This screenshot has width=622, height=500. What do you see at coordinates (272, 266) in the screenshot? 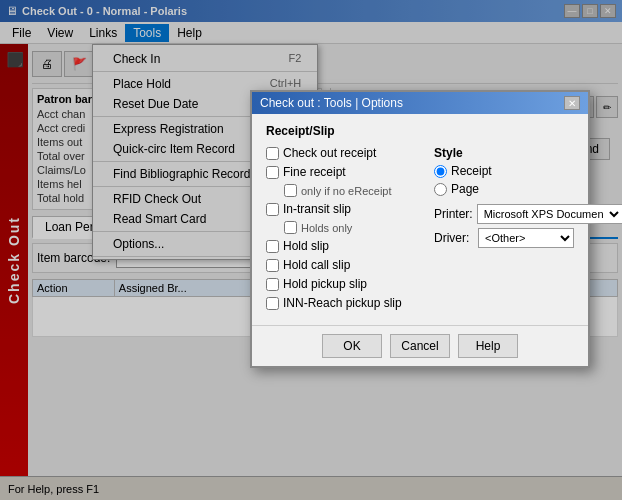
I see `hold-call-slip-checkbox` at bounding box center [272, 266].